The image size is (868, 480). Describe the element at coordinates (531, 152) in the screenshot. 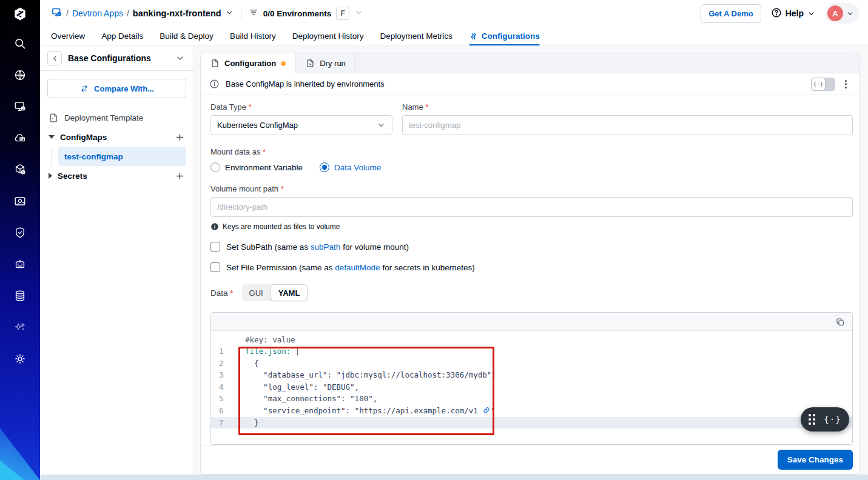

I see `mount-data-as-label: Mount data as *` at that location.